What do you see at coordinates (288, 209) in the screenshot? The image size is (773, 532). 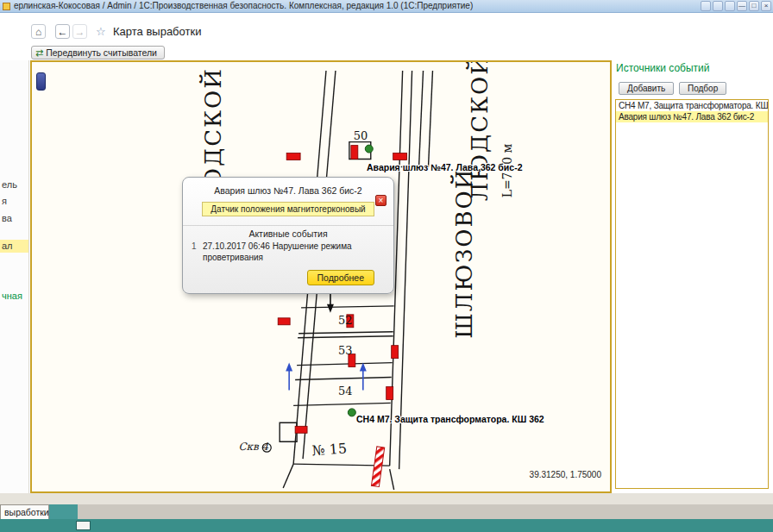 I see `popup-sensor-row: Датчик положения магнитогерконовый` at bounding box center [288, 209].